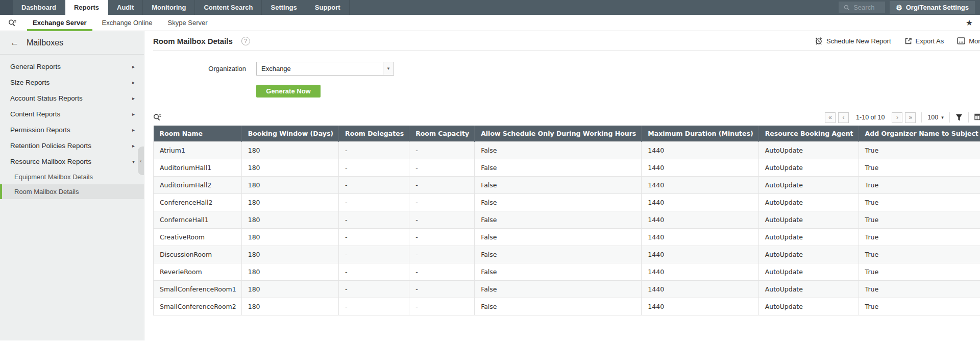 Image resolution: width=980 pixels, height=341 pixels. What do you see at coordinates (969, 41) in the screenshot?
I see `more-button: More` at bounding box center [969, 41].